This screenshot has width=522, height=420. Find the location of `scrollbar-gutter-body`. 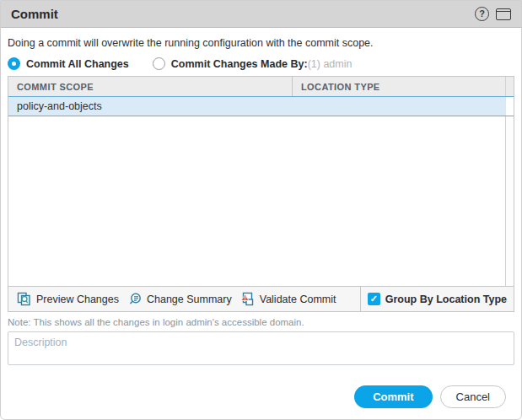

scrollbar-gutter-body is located at coordinates (509, 201).